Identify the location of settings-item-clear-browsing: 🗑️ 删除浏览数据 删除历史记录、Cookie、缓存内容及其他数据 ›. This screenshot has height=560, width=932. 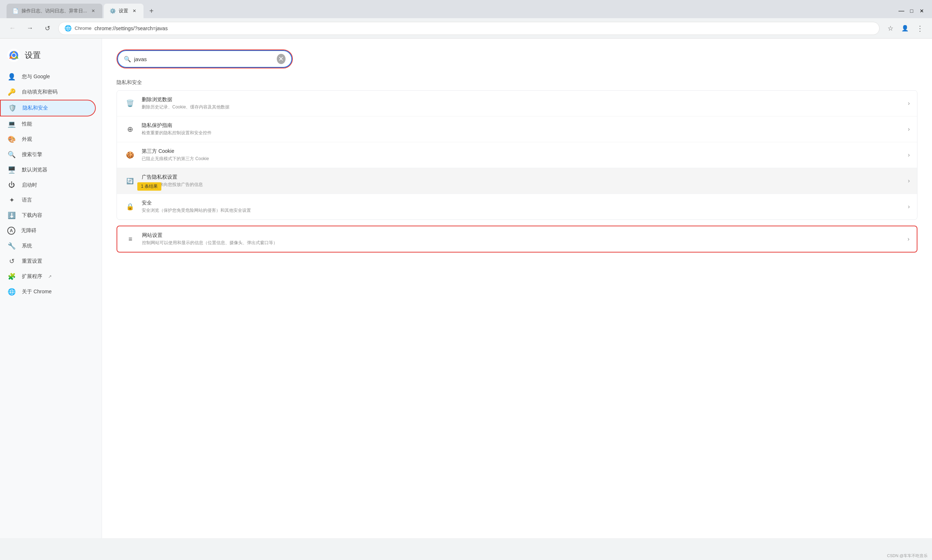
(517, 103).